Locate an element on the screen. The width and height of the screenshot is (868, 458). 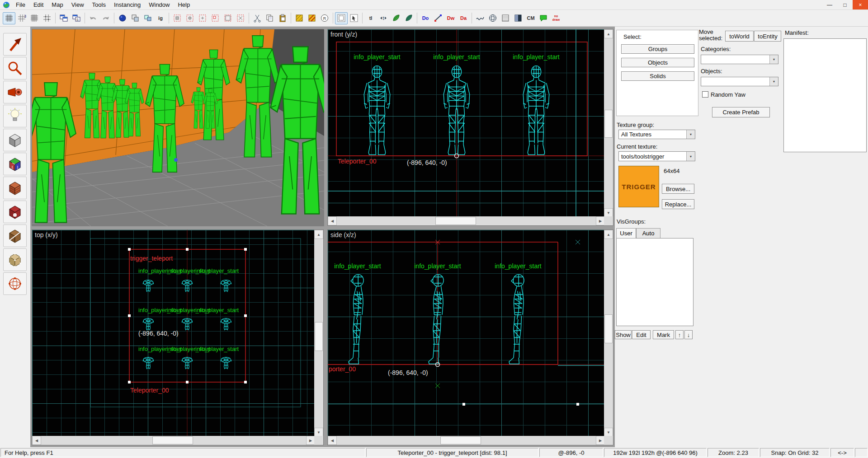
morph-tool is located at coordinates (15, 284).